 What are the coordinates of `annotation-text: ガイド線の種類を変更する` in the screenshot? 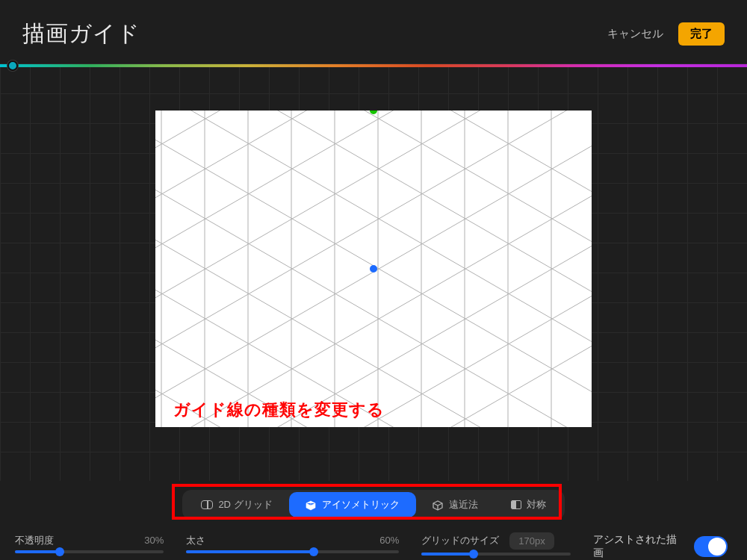 It's located at (279, 410).